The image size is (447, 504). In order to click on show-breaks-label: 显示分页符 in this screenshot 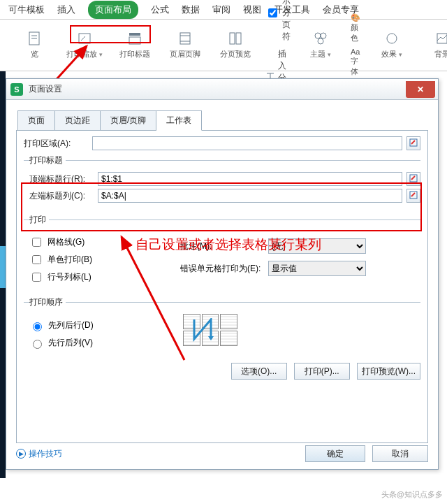, I will do `click(286, 21)`.